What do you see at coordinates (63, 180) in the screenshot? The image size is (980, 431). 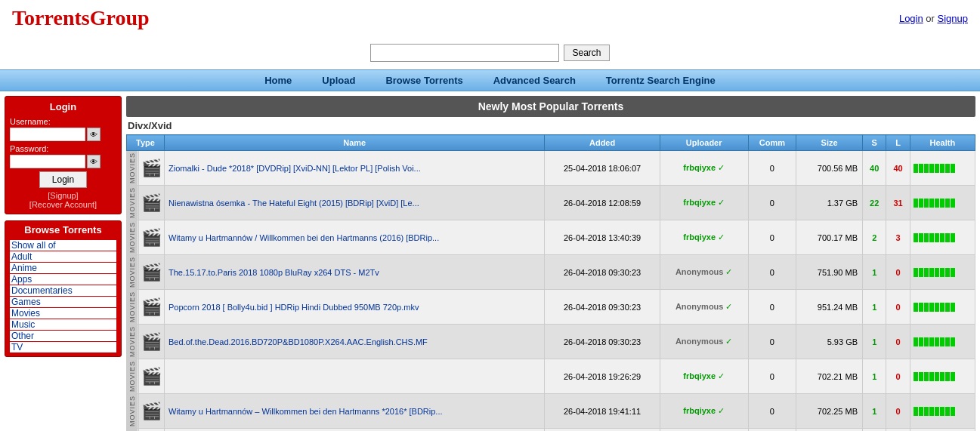 I see `login-button: Login` at bounding box center [63, 180].